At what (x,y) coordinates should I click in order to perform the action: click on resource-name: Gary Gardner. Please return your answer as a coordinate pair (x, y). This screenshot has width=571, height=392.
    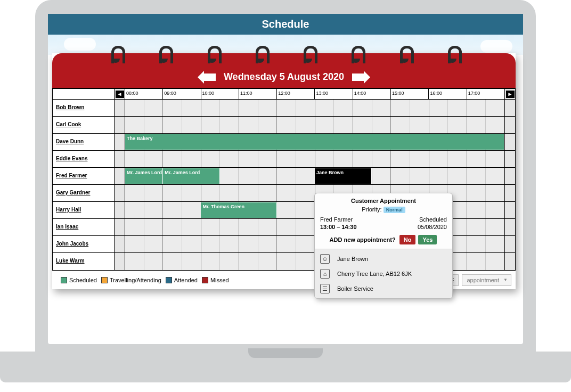
    Looking at the image, I should click on (84, 193).